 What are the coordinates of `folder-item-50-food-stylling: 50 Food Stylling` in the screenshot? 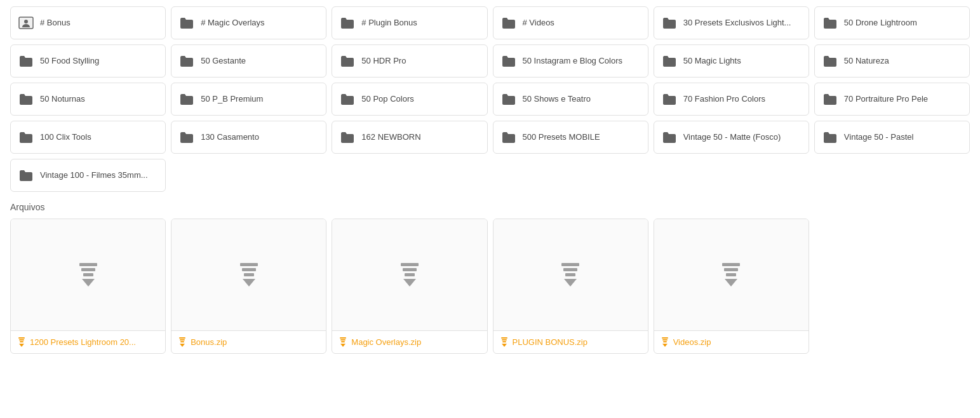 It's located at (88, 61).